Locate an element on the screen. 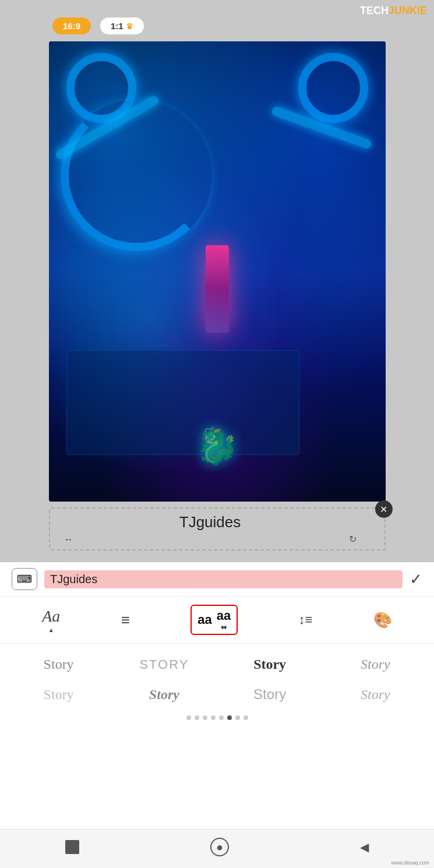 The height and width of the screenshot is (868, 434). font-item-normal: Story is located at coordinates (58, 664).